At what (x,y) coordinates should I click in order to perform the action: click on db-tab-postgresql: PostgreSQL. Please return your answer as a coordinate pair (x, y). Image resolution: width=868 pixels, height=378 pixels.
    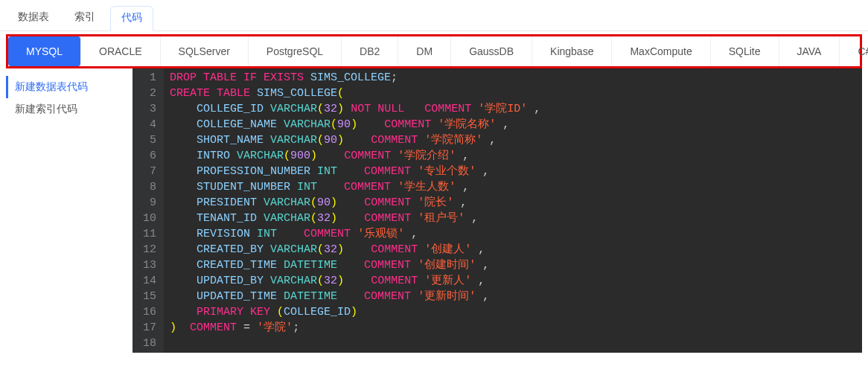
    Looking at the image, I should click on (295, 51).